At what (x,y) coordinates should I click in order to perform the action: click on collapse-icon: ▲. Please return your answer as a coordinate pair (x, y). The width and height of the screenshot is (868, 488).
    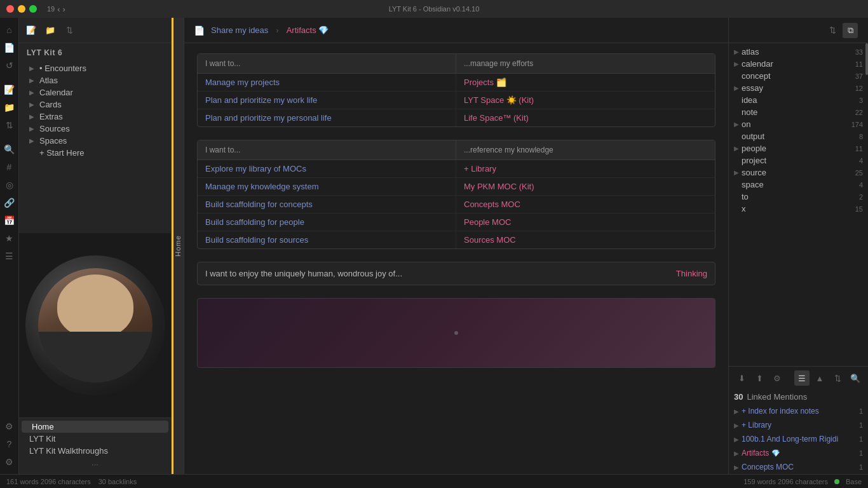
    Looking at the image, I should click on (820, 378).